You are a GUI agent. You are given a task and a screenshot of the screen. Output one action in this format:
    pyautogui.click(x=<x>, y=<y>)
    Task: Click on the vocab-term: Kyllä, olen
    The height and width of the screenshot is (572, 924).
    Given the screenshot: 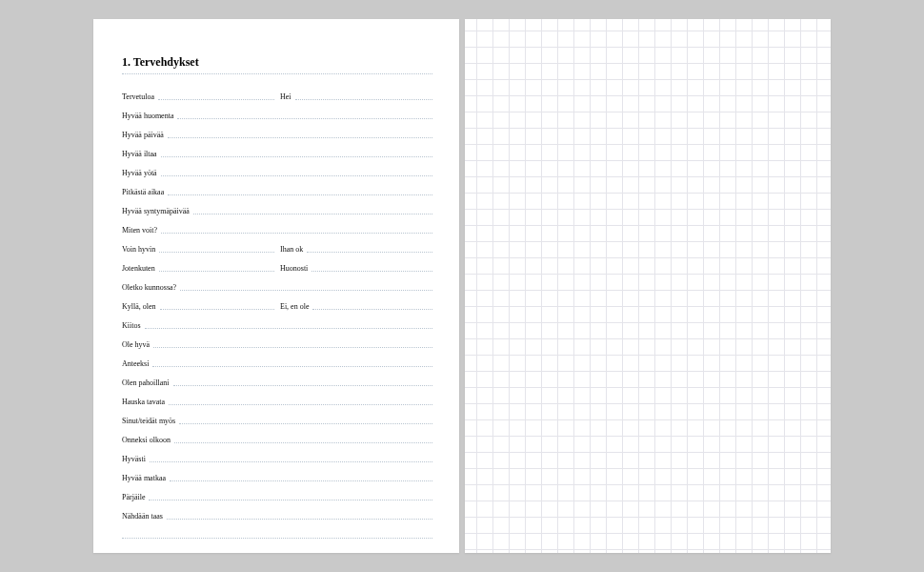 What is the action you would take?
    pyautogui.click(x=139, y=307)
    